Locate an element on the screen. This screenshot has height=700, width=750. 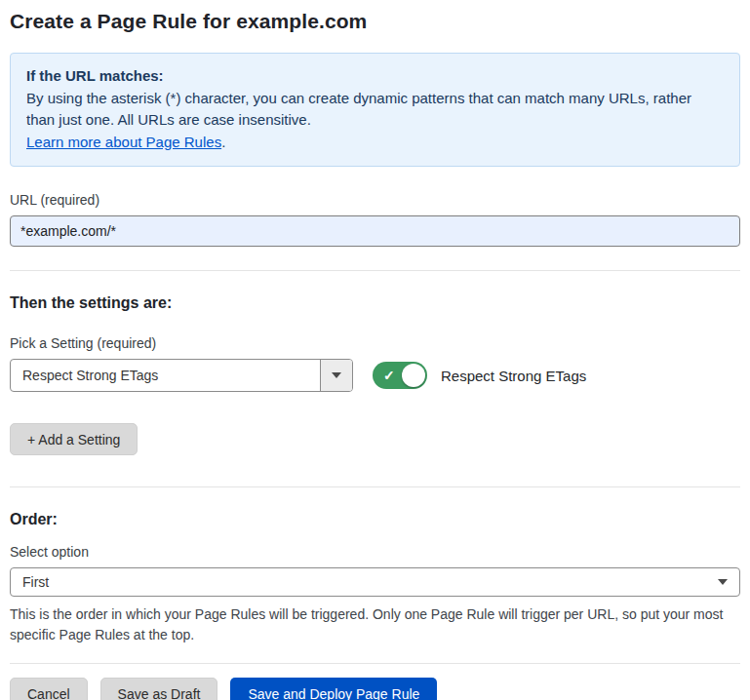
setting-select-button is located at coordinates (336, 375).